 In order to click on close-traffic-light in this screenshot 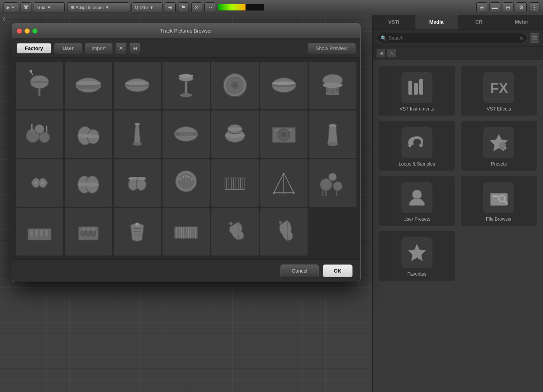, I will do `click(19, 31)`.